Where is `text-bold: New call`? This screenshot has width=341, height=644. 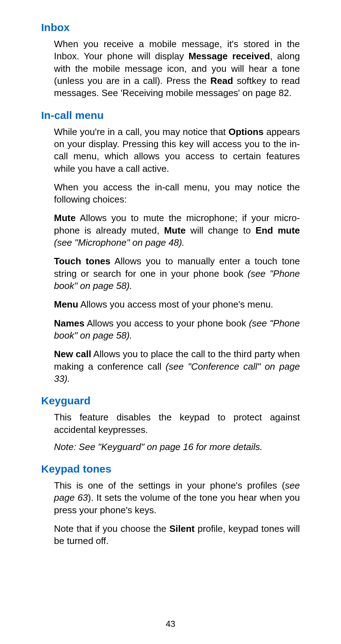
text-bold: New call is located at coordinates (73, 354).